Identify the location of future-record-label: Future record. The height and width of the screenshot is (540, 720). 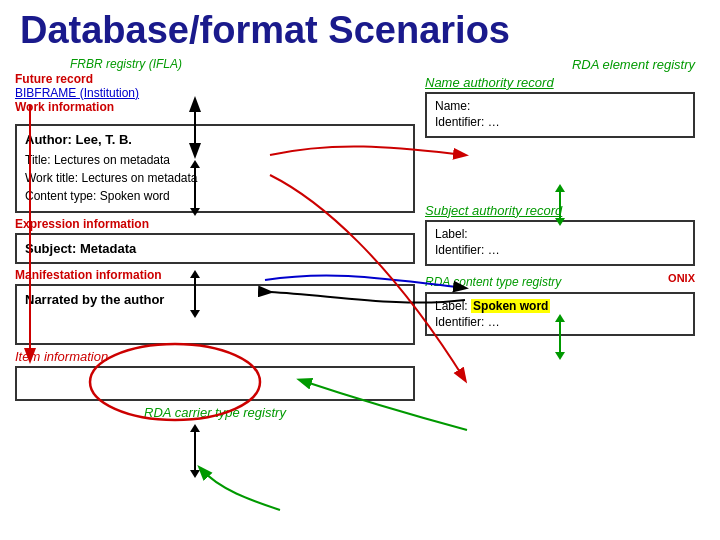
(54, 79).